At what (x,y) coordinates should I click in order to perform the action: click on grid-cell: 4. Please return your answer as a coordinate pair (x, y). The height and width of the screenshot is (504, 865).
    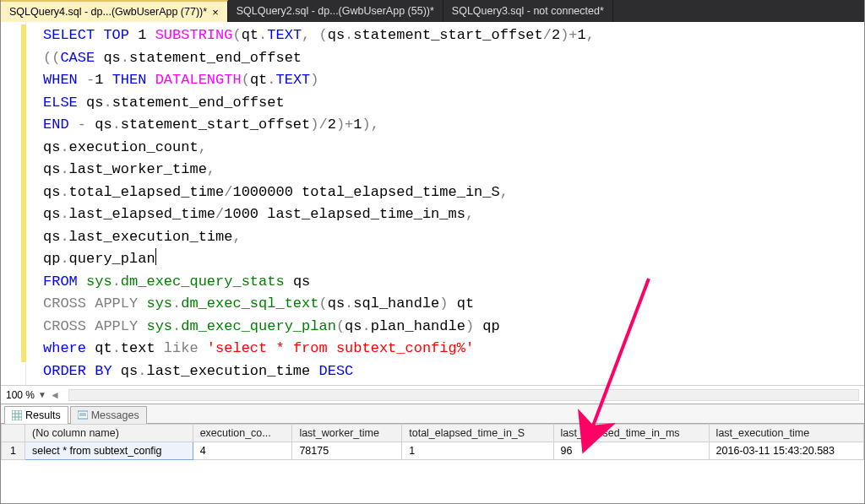
    Looking at the image, I should click on (242, 451).